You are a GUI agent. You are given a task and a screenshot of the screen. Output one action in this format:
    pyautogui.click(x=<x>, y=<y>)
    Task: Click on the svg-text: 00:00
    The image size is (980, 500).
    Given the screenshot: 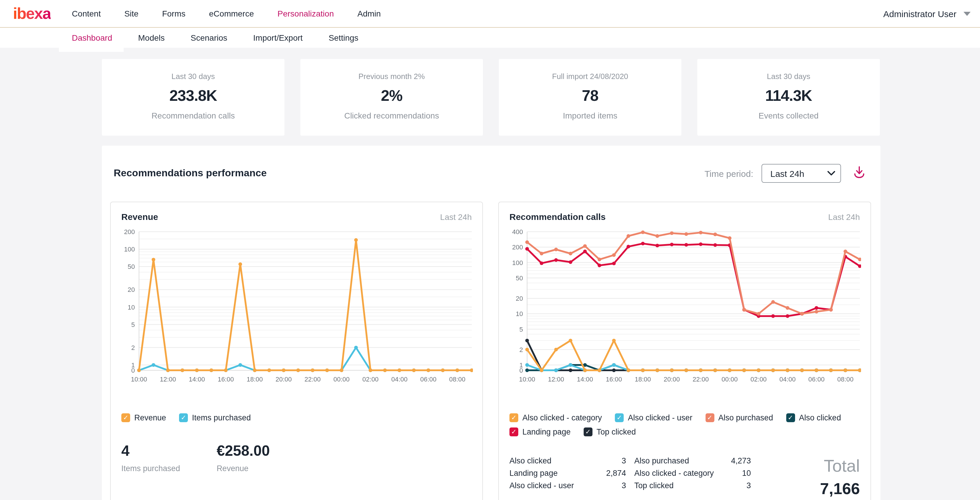 What is the action you would take?
    pyautogui.click(x=342, y=379)
    